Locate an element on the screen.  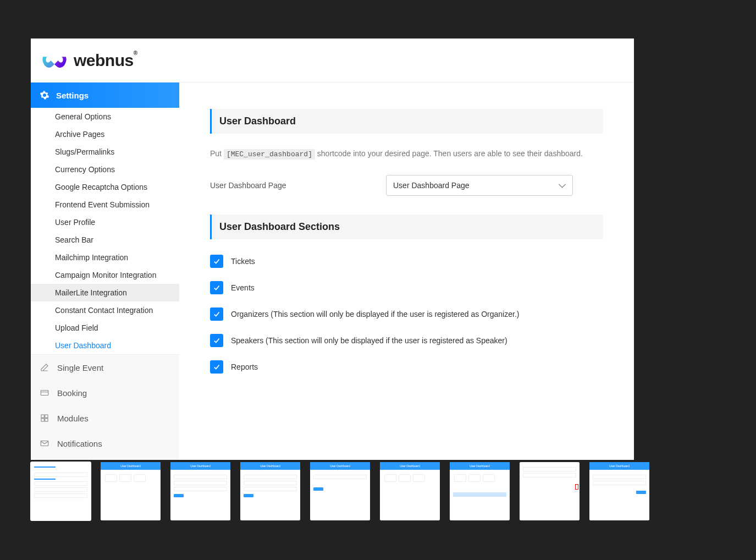
row-dashboard-page: User Dashboard Page User Dashboard Page is located at coordinates (407, 185).